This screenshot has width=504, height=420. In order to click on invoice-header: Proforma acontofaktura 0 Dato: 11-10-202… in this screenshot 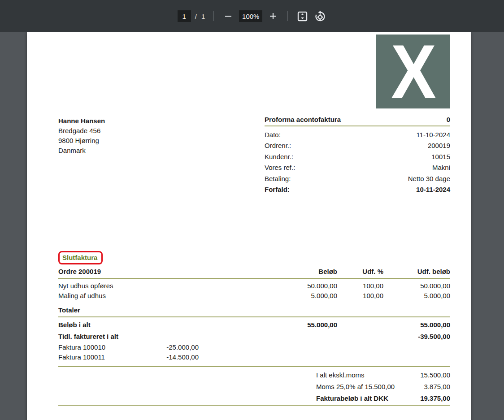, I will do `click(357, 155)`.